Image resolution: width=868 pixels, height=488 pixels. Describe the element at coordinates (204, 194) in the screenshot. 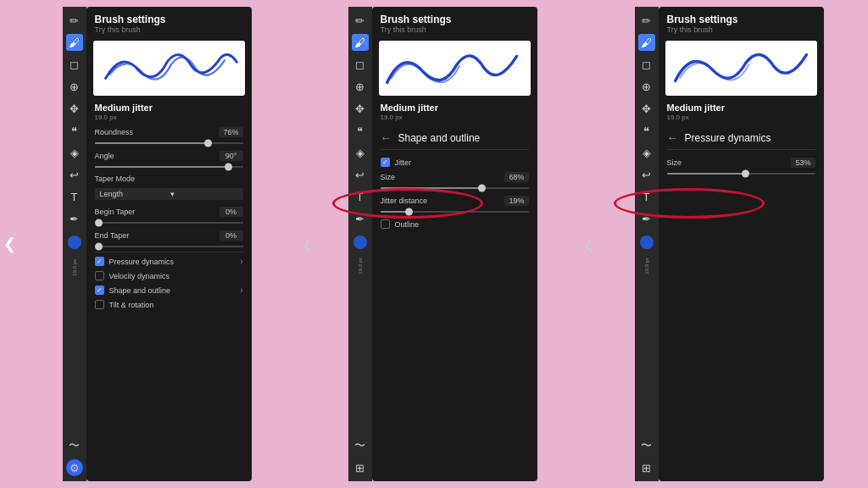

I see `taper-mode-chevron: ▾` at that location.